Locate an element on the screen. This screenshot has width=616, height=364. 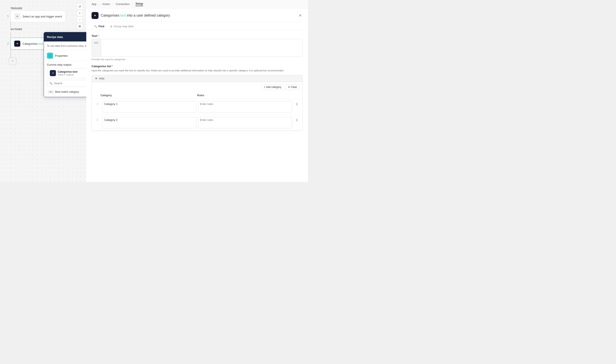
panel-title-icon: ✦ is located at coordinates (95, 15).